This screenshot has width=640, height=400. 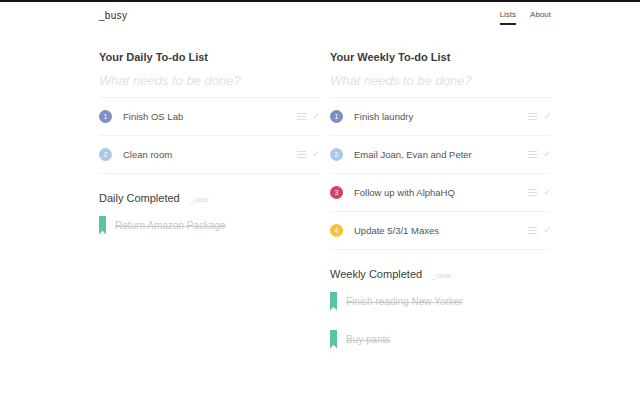 What do you see at coordinates (376, 274) in the screenshot?
I see `completed-title: Weekly Completed` at bounding box center [376, 274].